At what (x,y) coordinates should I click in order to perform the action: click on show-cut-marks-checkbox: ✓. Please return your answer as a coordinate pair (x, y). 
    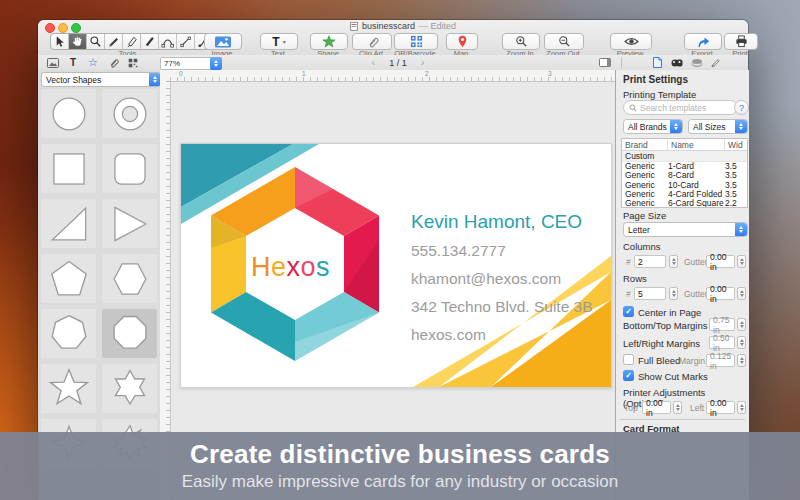
    Looking at the image, I should click on (628, 376).